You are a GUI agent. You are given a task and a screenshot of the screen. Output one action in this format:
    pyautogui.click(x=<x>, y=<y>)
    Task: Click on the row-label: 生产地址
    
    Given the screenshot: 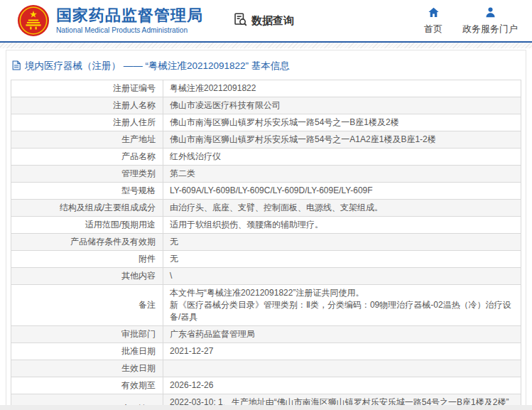 What is the action you would take?
    pyautogui.click(x=87, y=139)
    